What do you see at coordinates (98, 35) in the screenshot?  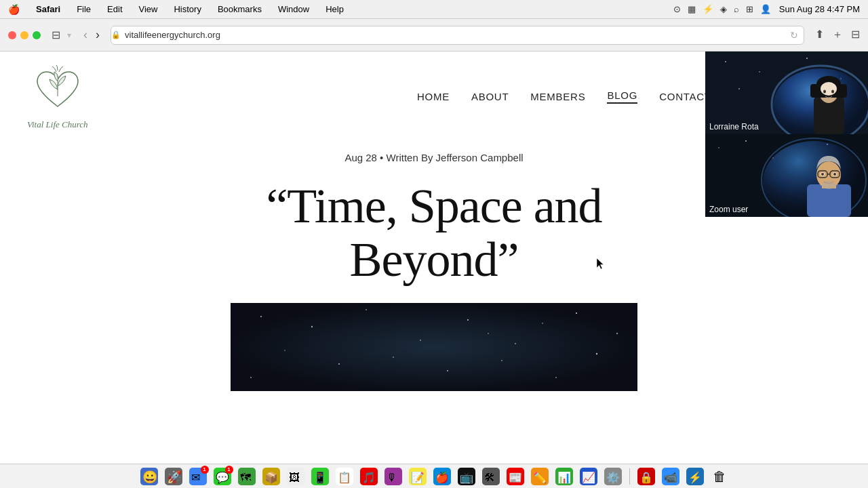 I see `forward-button: ›` at bounding box center [98, 35].